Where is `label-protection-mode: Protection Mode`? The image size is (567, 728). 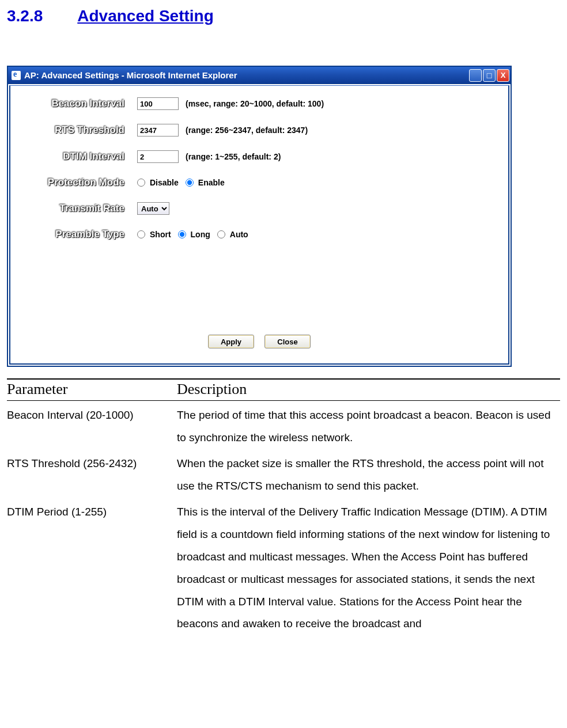
label-protection-mode: Protection Mode is located at coordinates (80, 183).